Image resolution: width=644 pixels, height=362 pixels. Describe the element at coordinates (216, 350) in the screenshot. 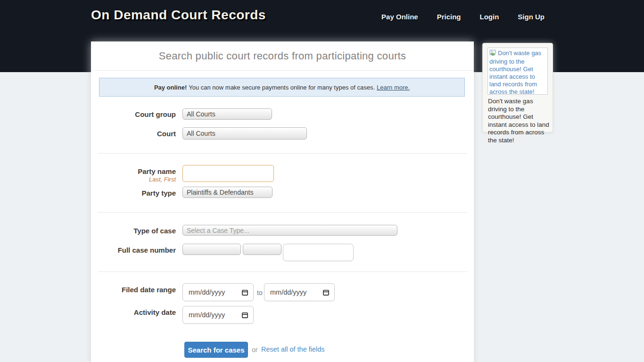

I see `search-for-cases-button: Search for cases` at that location.